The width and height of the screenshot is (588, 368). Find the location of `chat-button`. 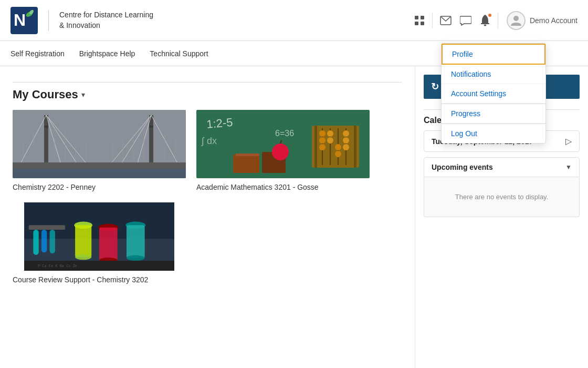

chat-button is located at coordinates (466, 21).